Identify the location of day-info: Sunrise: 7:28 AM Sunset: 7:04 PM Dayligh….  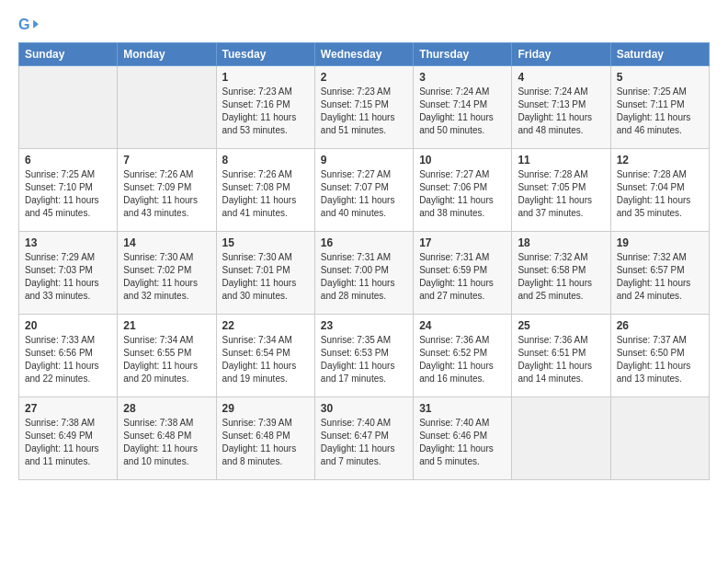
(660, 194).